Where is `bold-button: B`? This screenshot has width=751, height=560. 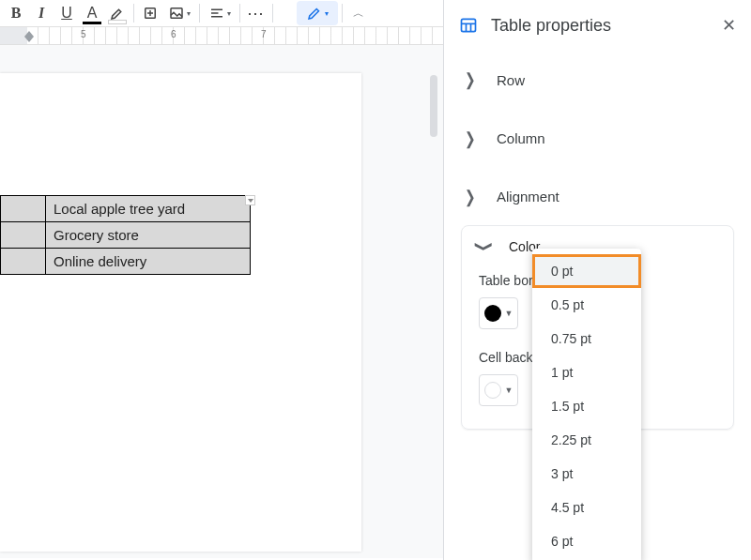
bold-button: B is located at coordinates (16, 13).